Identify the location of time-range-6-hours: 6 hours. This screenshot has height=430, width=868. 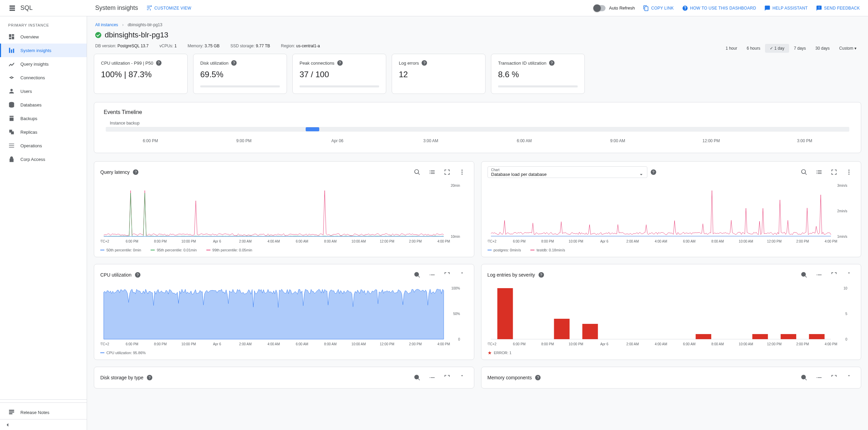
(753, 48).